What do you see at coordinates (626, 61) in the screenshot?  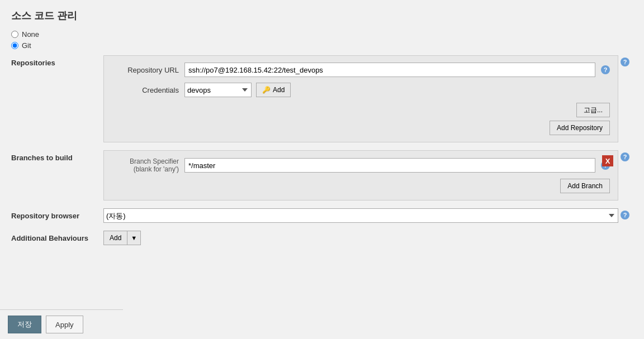 I see `repositories-help-outer: ?` at bounding box center [626, 61].